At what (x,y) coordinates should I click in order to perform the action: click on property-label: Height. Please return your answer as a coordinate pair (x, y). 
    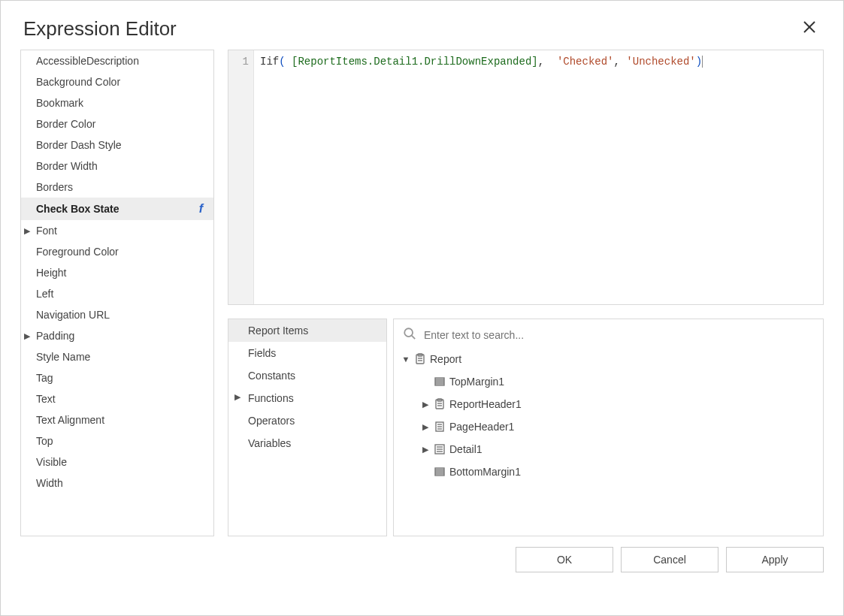
    Looking at the image, I should click on (51, 273).